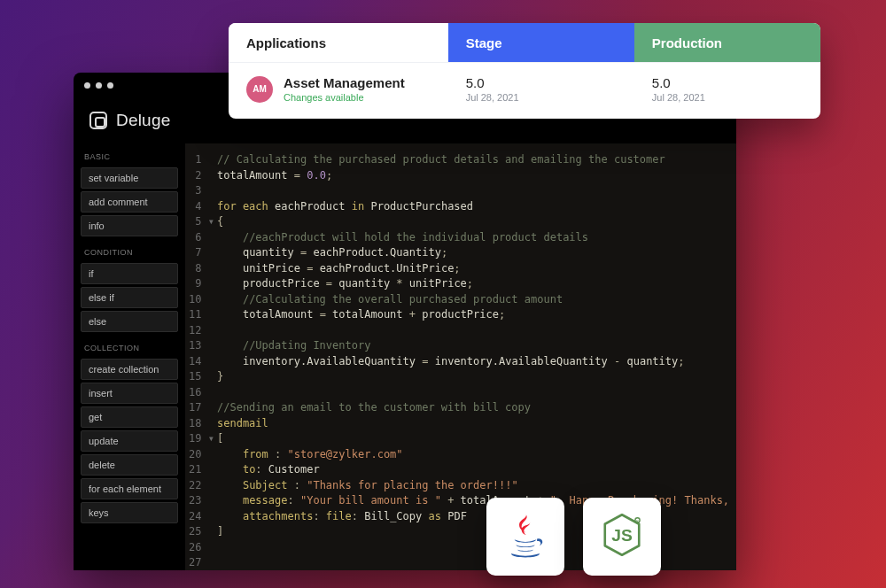 The width and height of the screenshot is (886, 588). I want to click on code-gutter: 1 2 3 4 5 ▾ 6 7 8 9 10 11 12 13 14 15 16…, so click(199, 357).